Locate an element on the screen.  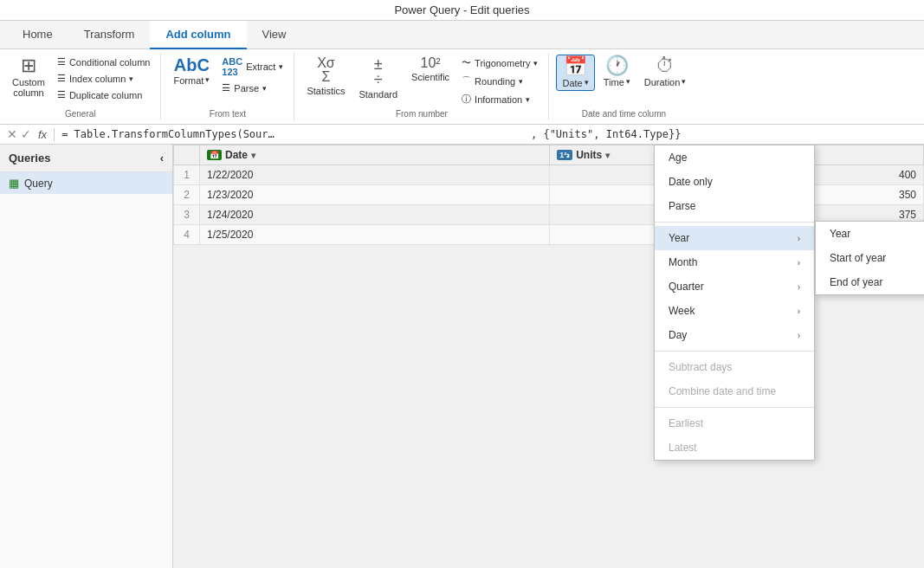
information-button: ⓘ Information ▾ is located at coordinates (500, 99).